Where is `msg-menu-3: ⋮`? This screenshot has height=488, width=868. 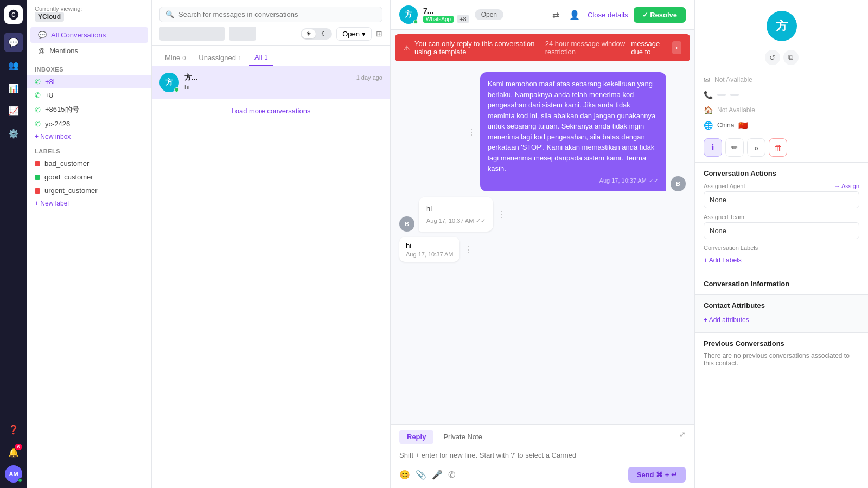 msg-menu-3: ⋮ is located at coordinates (468, 249).